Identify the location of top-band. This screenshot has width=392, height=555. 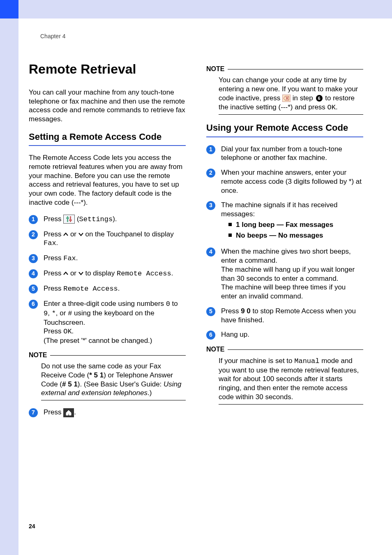
(205, 9).